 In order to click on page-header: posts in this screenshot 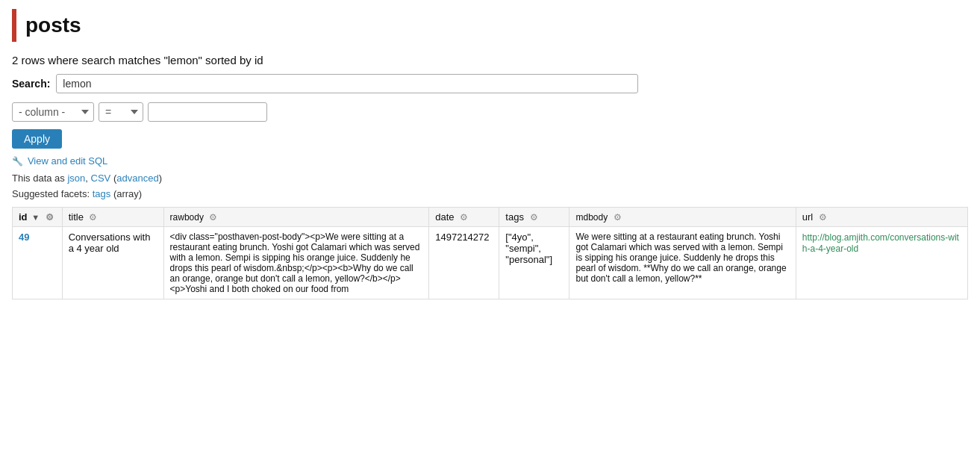, I will do `click(490, 24)`.